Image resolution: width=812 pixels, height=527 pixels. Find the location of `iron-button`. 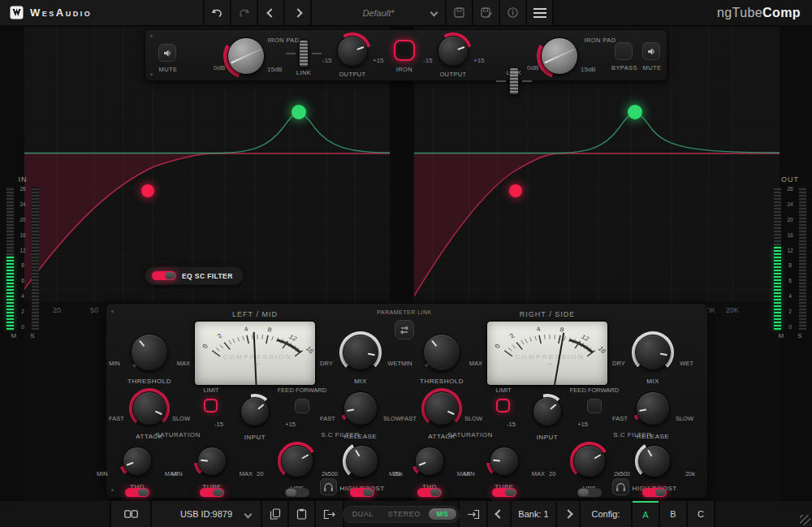

iron-button is located at coordinates (404, 50).